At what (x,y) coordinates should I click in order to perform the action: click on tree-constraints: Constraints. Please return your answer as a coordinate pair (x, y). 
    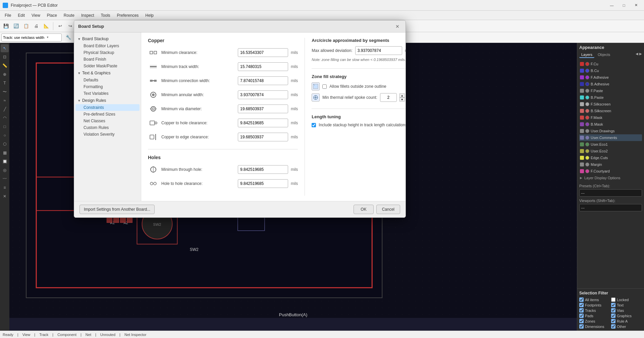
    Looking at the image, I should click on (107, 108).